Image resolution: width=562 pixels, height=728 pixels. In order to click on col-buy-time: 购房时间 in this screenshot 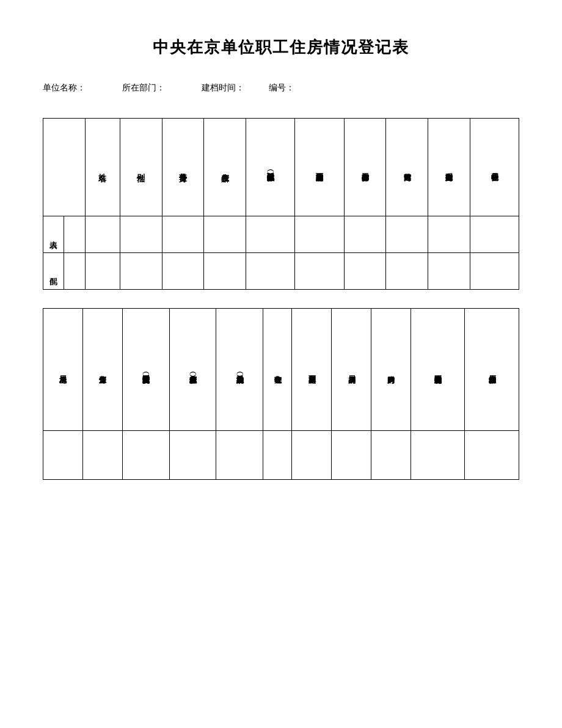, I will do `click(391, 370)`.